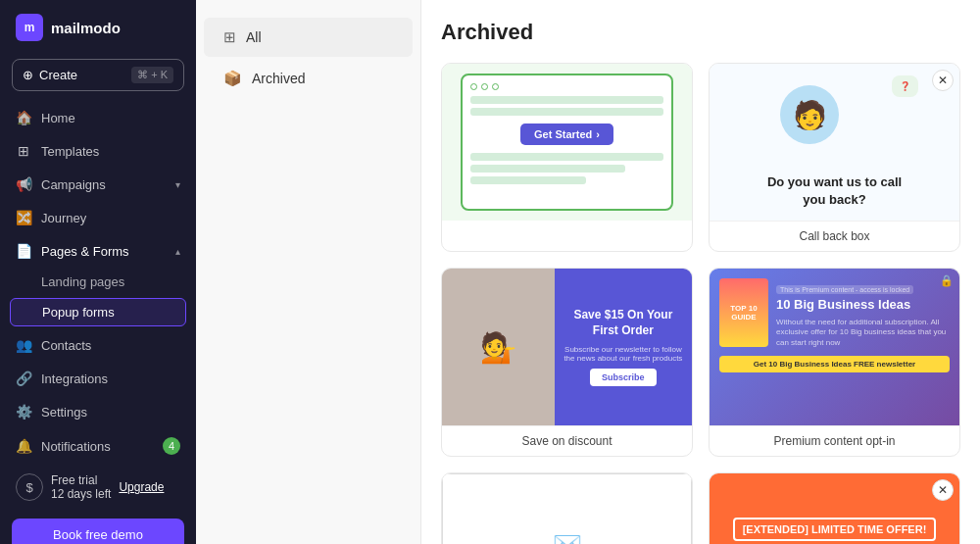 The height and width of the screenshot is (544, 980). What do you see at coordinates (24, 446) in the screenshot?
I see `bell-icon: 🔔` at bounding box center [24, 446].